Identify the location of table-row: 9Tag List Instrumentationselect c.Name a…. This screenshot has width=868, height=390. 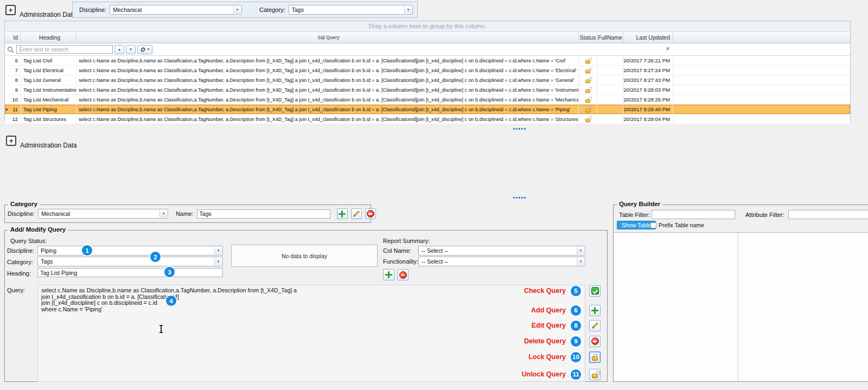
(427, 90).